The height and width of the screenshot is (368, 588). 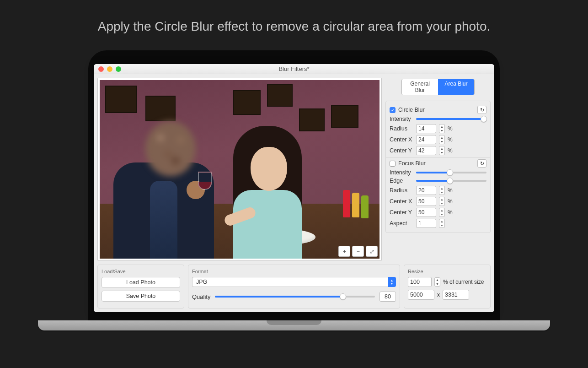 I want to click on circle-blur-checkbox: ✓, so click(x=392, y=110).